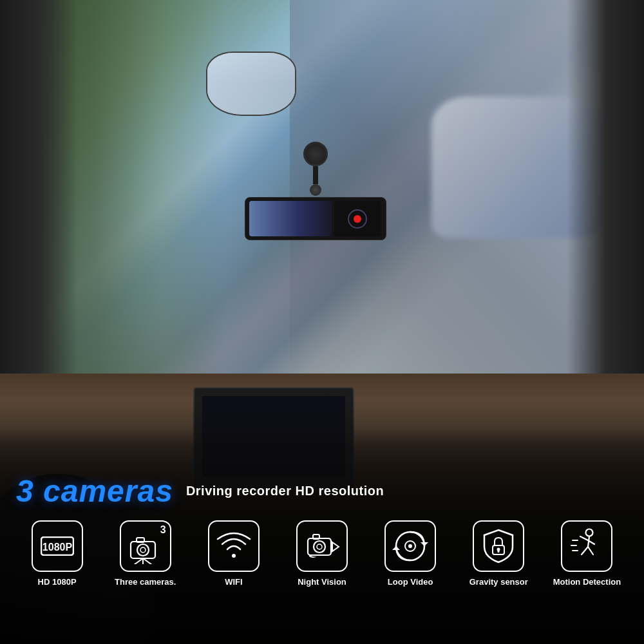  I want to click on motion-detection-icon-box, so click(587, 546).